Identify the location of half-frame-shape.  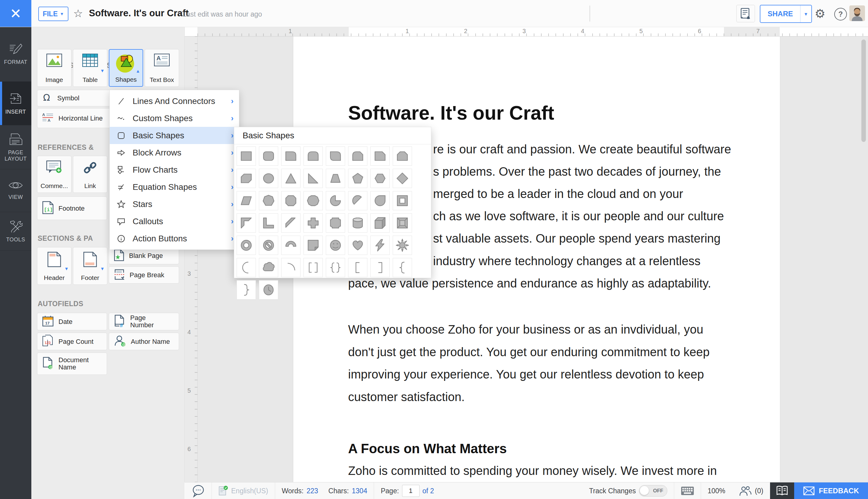
(246, 223).